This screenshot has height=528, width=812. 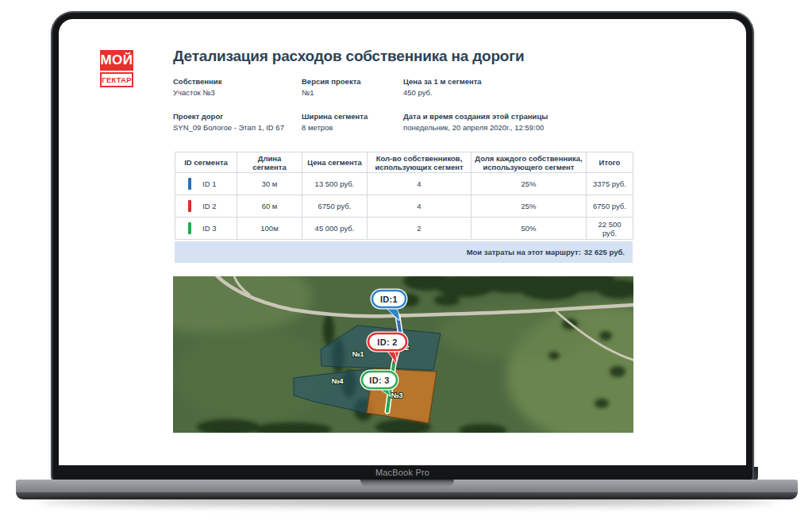 What do you see at coordinates (419, 229) in the screenshot?
I see `owners-count: 2` at bounding box center [419, 229].